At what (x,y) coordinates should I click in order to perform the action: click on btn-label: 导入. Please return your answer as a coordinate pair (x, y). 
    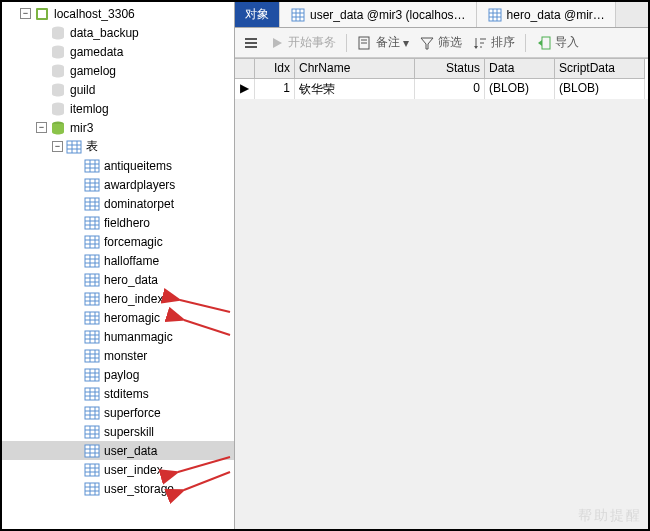
    Looking at the image, I should click on (567, 42).